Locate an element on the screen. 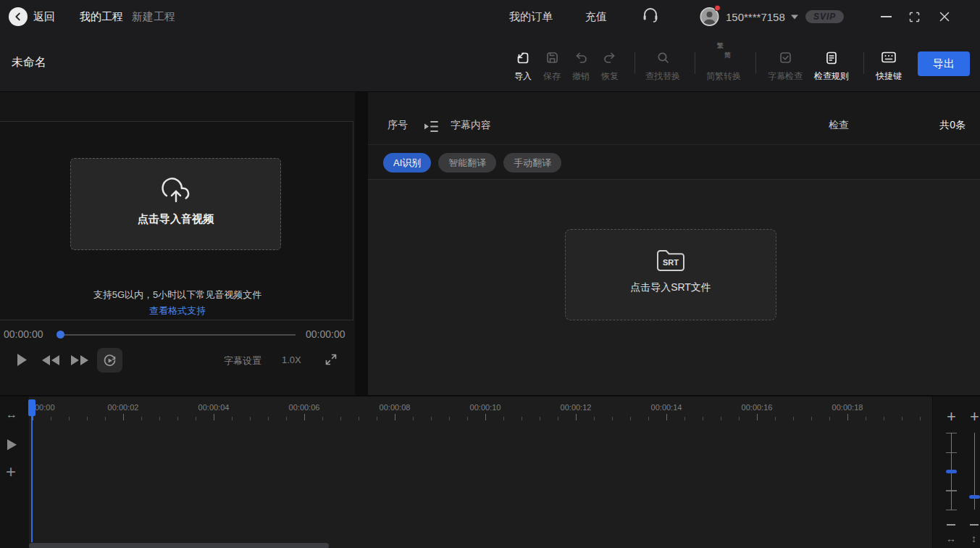  ruler-label: 00:00:04 is located at coordinates (214, 407).